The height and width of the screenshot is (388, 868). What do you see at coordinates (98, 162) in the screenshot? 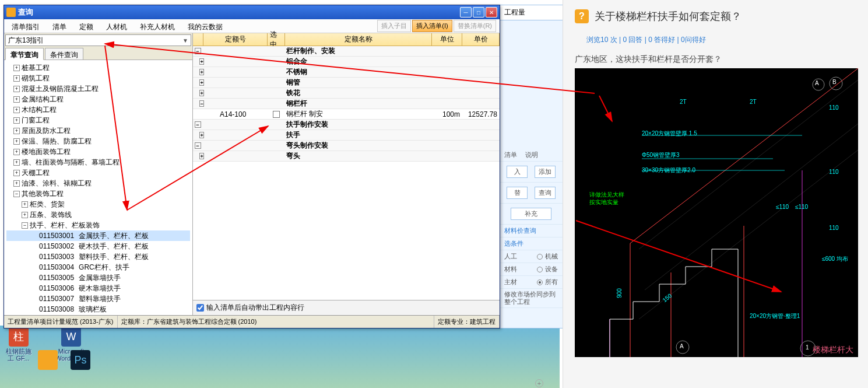
I see `tree-node: 墙、柱面装饰与隔断、幕墙工程` at bounding box center [98, 162].